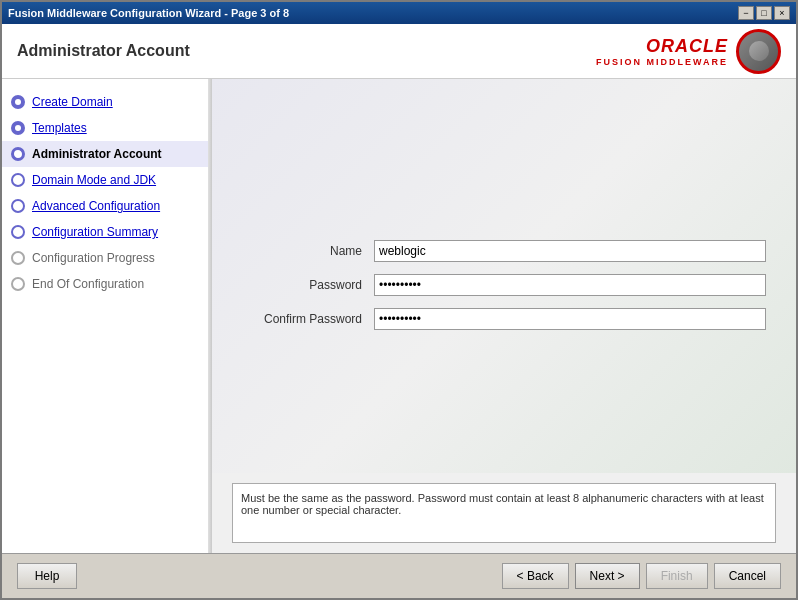 Image resolution: width=798 pixels, height=600 pixels. What do you see at coordinates (764, 13) in the screenshot?
I see `window-controls: − □ ×` at bounding box center [764, 13].